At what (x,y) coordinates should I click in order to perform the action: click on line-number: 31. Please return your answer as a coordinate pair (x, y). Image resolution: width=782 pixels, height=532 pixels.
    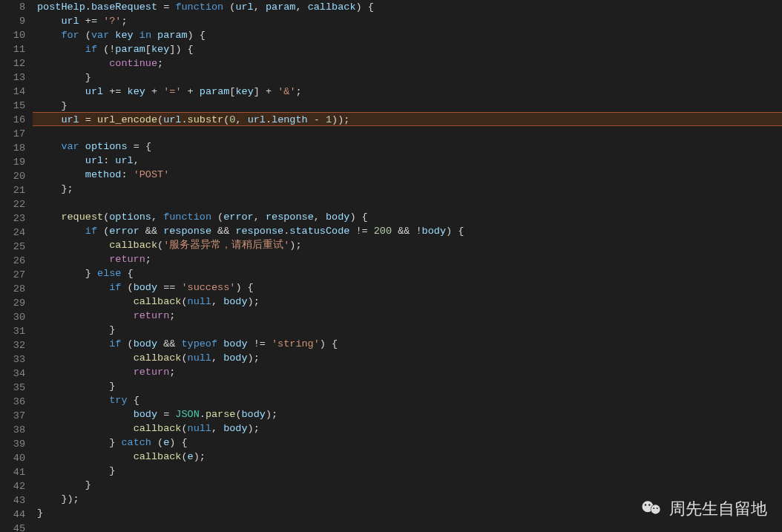
    Looking at the image, I should click on (13, 331).